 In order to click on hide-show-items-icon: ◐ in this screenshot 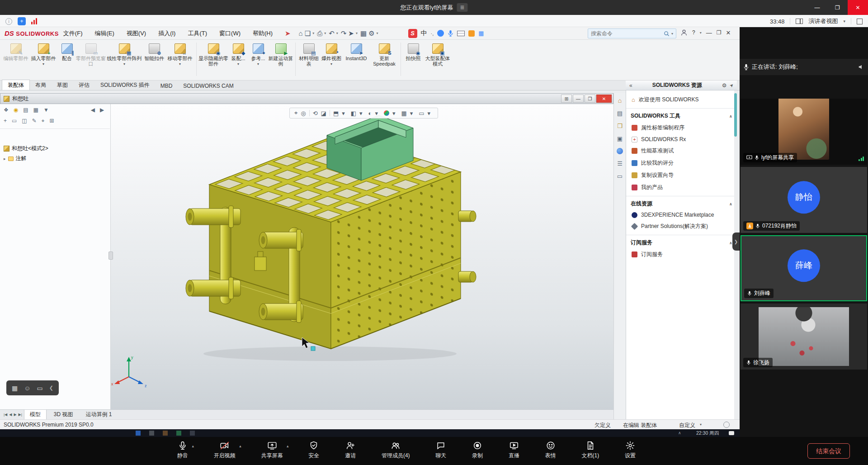, I will do `click(370, 113)`.